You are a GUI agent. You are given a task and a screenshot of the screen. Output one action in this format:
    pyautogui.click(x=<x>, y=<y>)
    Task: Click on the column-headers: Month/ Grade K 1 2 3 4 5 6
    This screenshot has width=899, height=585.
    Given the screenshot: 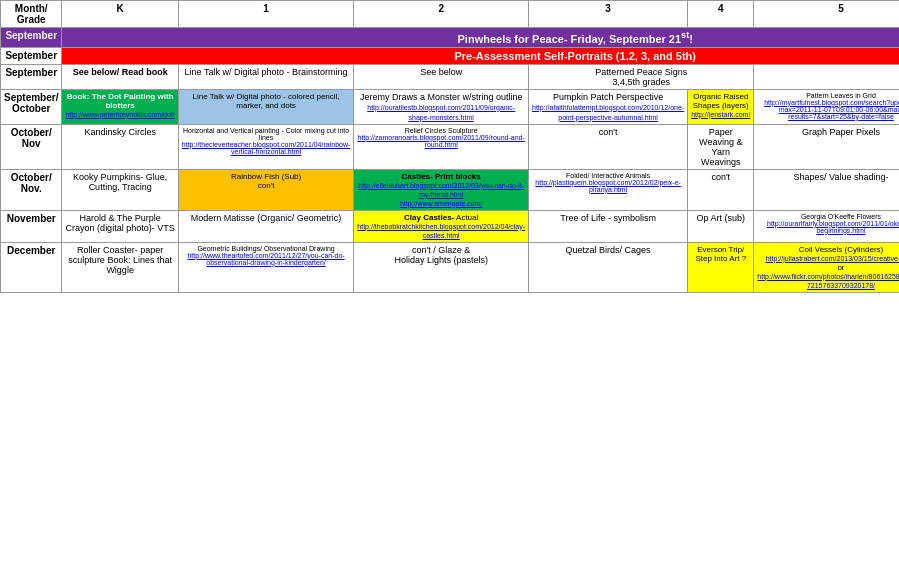 What is the action you would take?
    pyautogui.click(x=450, y=14)
    